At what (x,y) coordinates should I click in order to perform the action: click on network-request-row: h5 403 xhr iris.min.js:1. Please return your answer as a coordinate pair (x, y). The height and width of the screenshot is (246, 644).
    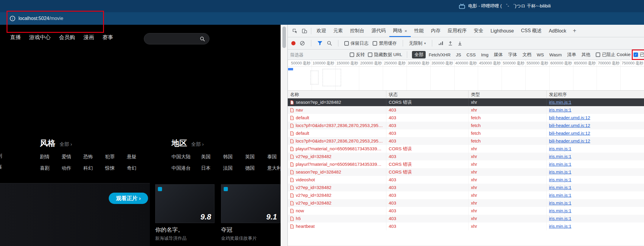
    Looking at the image, I should click on (466, 219).